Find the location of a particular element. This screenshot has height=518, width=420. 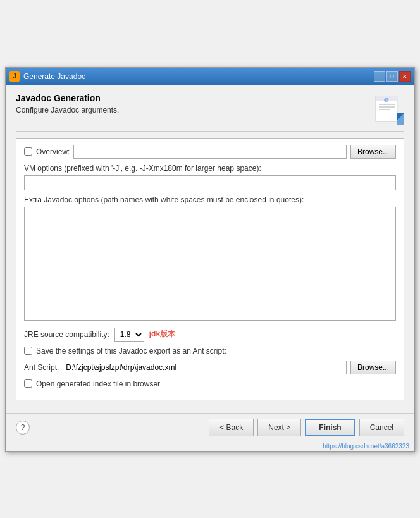

browse-ant-button: Browse... is located at coordinates (373, 367).